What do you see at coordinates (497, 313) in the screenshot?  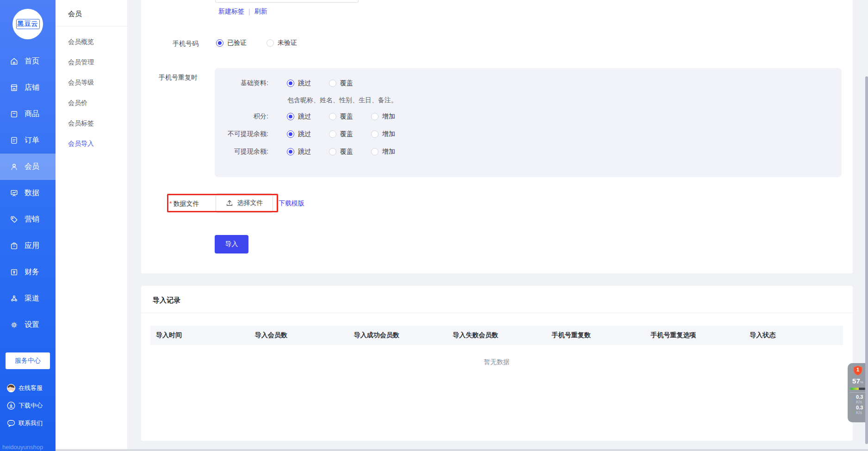 I see `records-divider` at bounding box center [497, 313].